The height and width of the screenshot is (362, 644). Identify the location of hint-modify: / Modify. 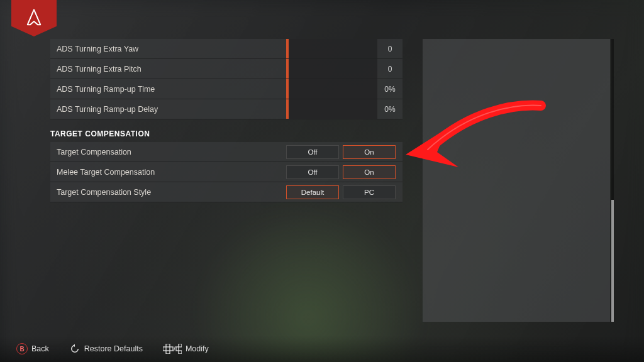
(186, 349).